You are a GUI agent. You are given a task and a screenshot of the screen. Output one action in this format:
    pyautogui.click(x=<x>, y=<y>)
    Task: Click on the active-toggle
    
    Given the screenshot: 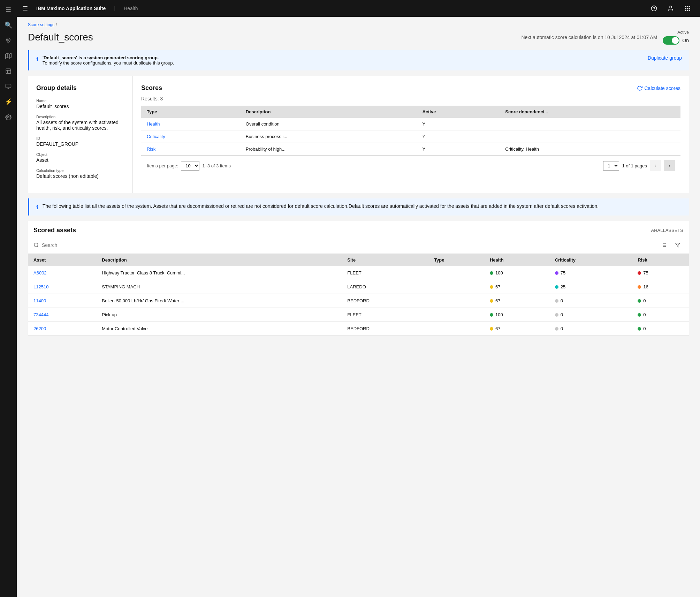 What is the action you would take?
    pyautogui.click(x=671, y=40)
    